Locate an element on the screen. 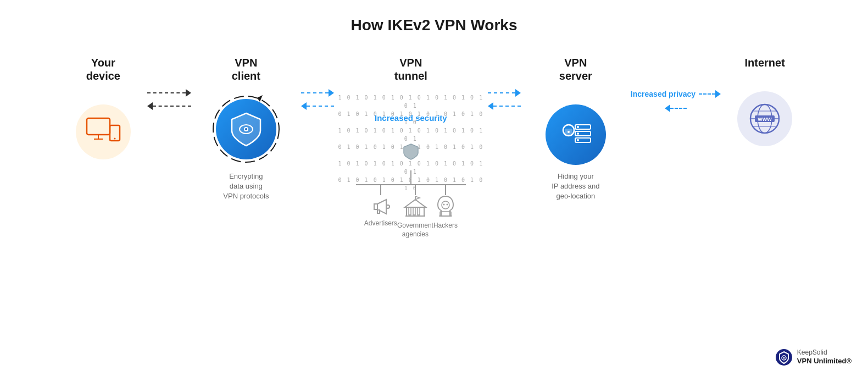  shield-mini-svg is located at coordinates (411, 152).